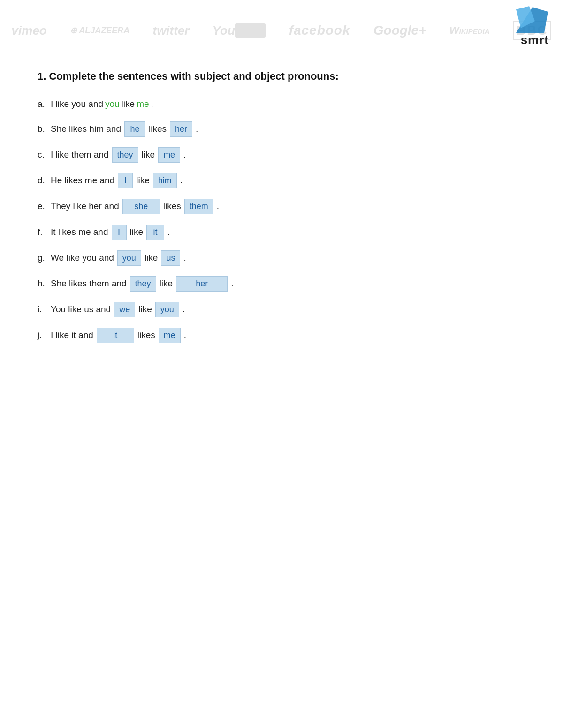 This screenshot has width=563, height=728. What do you see at coordinates (42, 206) in the screenshot?
I see `sentence-label-e: e.` at bounding box center [42, 206].